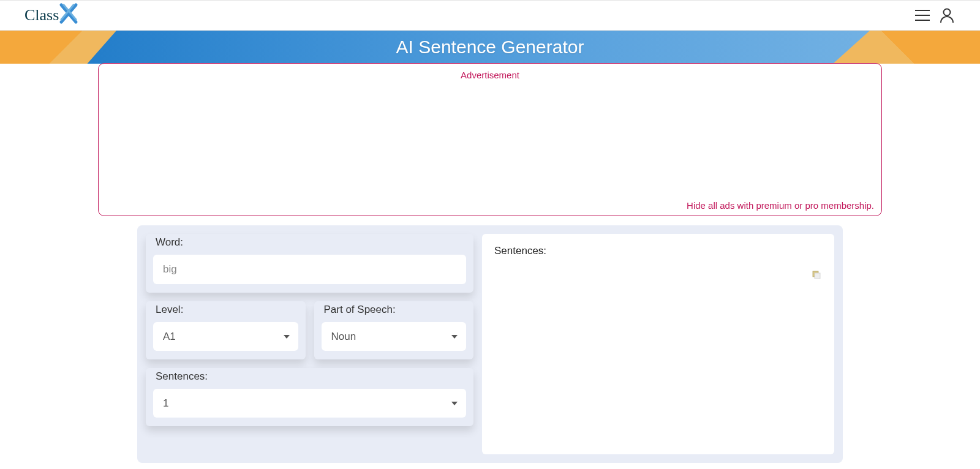 The image size is (980, 469). Describe the element at coordinates (816, 275) in the screenshot. I see `copy-icon` at that location.